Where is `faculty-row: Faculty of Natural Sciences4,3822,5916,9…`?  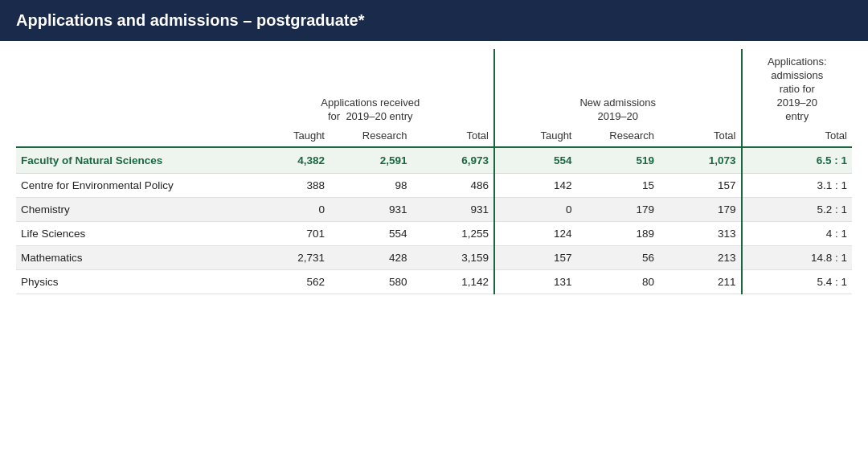 faculty-row: Faculty of Natural Sciences4,3822,5916,9… is located at coordinates (434, 161).